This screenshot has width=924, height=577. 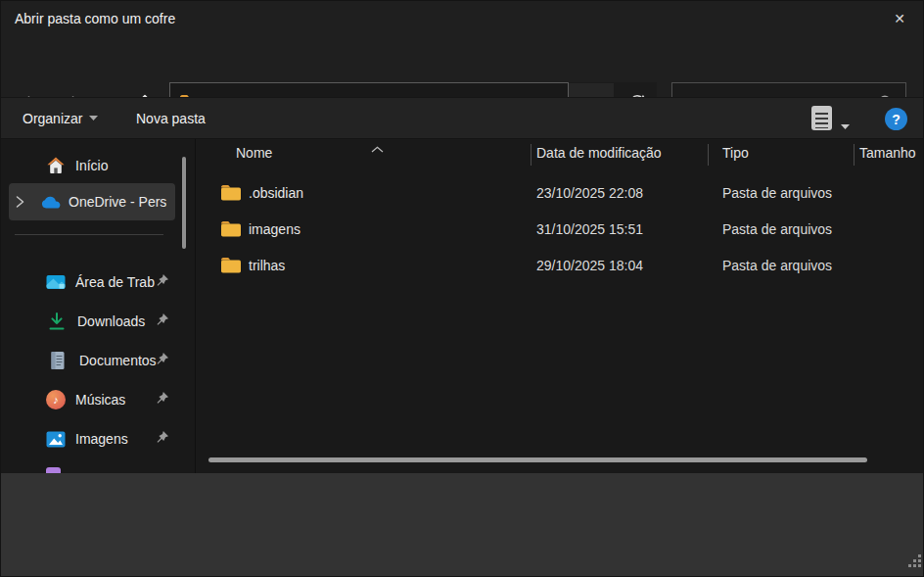 I want to click on chevron-right-icon, so click(x=20, y=202).